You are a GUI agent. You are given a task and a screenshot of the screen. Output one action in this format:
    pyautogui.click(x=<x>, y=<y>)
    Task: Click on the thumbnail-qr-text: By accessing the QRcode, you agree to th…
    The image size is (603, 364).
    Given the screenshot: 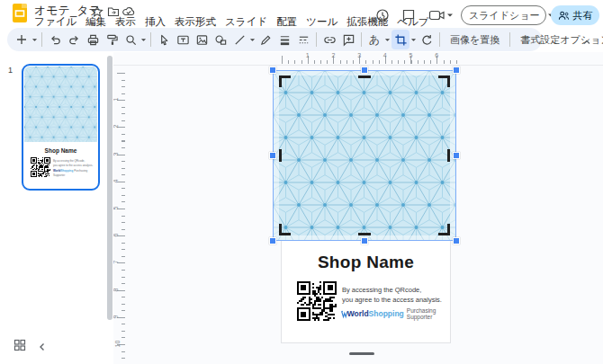 What is the action you would take?
    pyautogui.click(x=76, y=169)
    